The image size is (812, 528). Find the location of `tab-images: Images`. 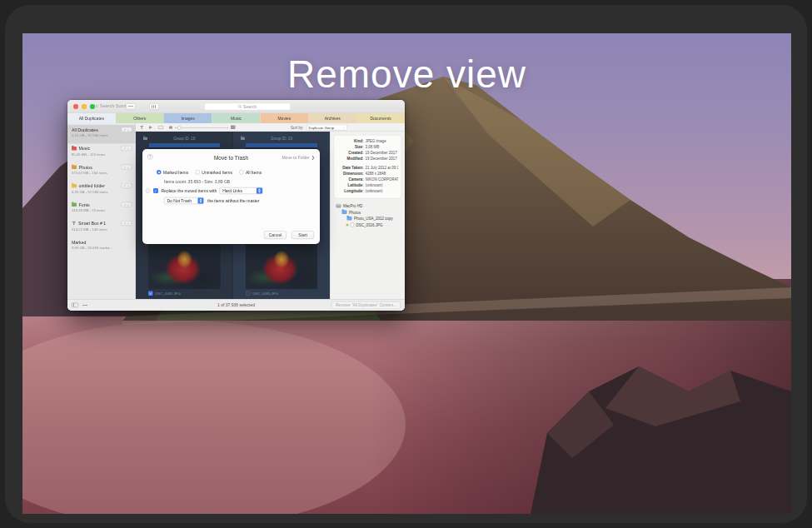

tab-images: Images is located at coordinates (188, 118).